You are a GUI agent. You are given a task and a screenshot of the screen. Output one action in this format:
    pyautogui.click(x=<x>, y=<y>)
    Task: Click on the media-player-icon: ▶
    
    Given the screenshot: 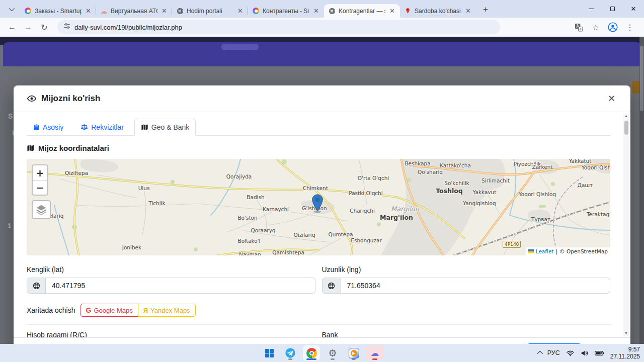 What is the action you would take?
    pyautogui.click(x=354, y=353)
    